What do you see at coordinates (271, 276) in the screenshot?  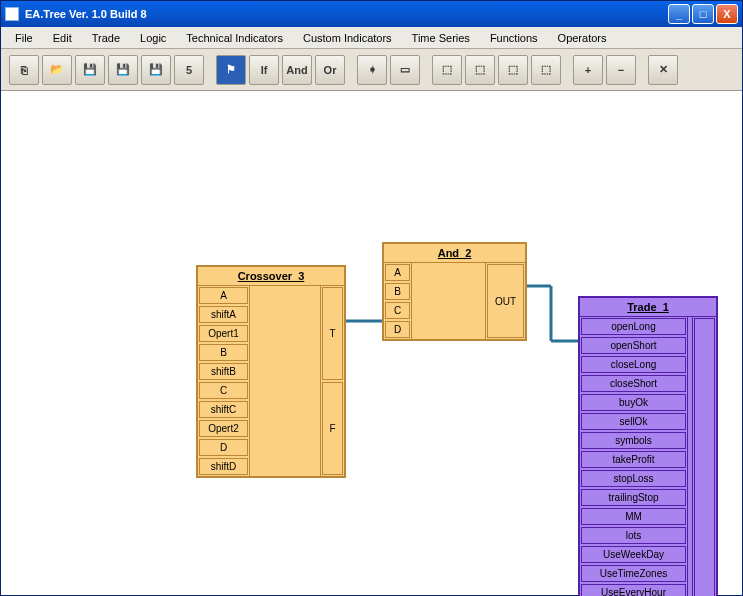 I see `node-title: Crossover_3` at bounding box center [271, 276].